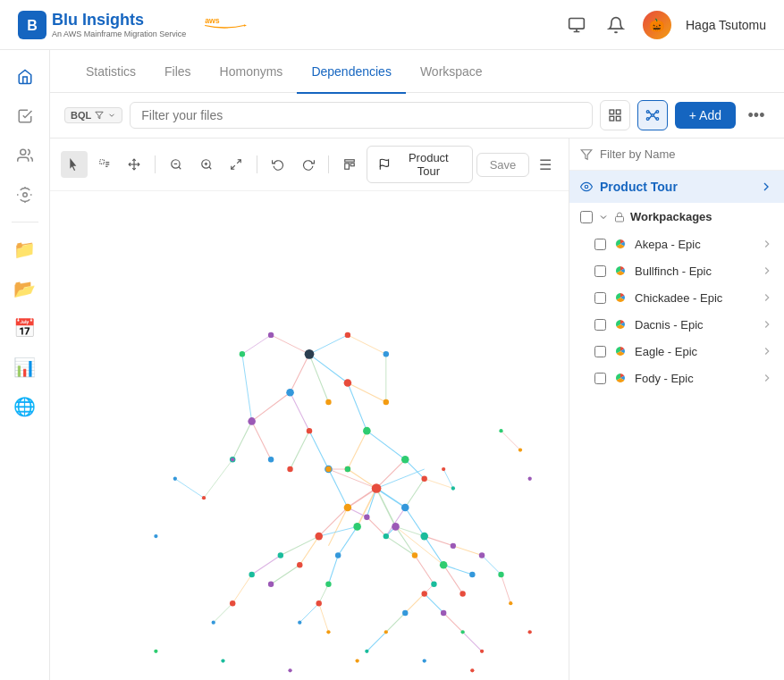 The height and width of the screenshot is (680, 784). I want to click on tab-workspace: Workspace, so click(451, 72).